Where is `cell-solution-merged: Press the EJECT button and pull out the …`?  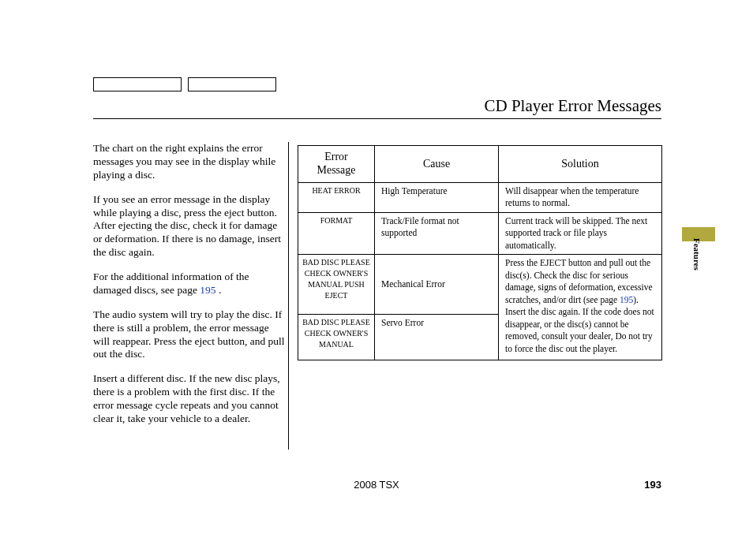 cell-solution-merged: Press the EJECT button and pull out the … is located at coordinates (581, 308).